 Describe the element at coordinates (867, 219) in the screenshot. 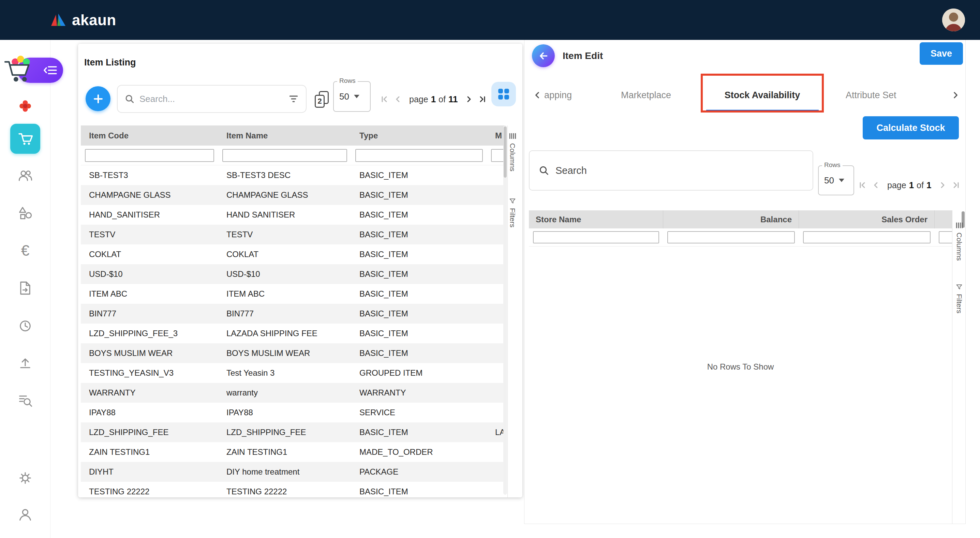

I see `column-header-sales-order: Sales Order` at that location.